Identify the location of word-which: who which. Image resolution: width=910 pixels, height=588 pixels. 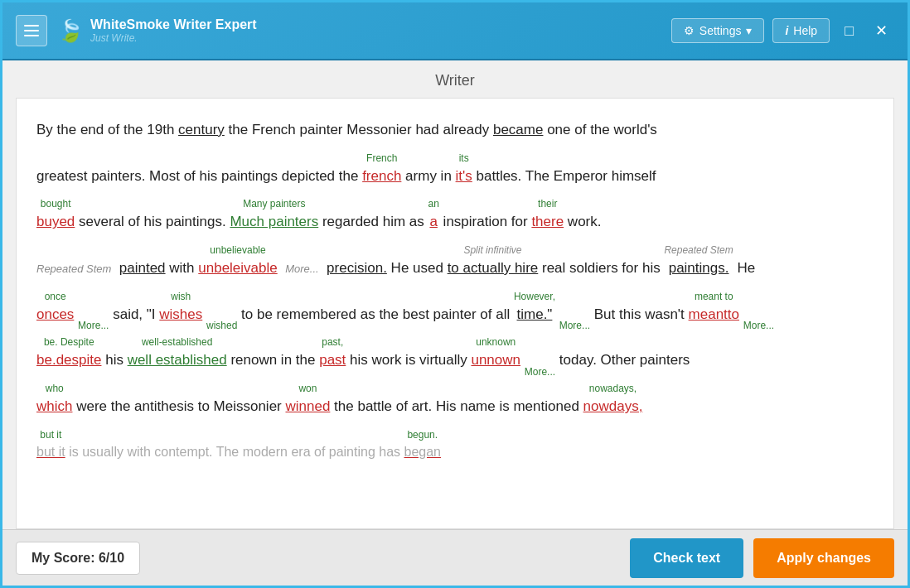
(55, 402).